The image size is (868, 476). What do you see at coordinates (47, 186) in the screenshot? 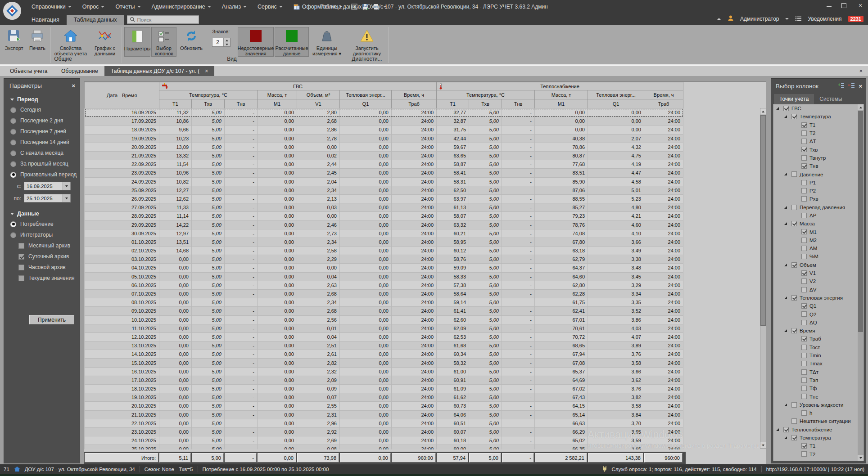
I see `date-from-field: 16.09.2025` at bounding box center [47, 186].